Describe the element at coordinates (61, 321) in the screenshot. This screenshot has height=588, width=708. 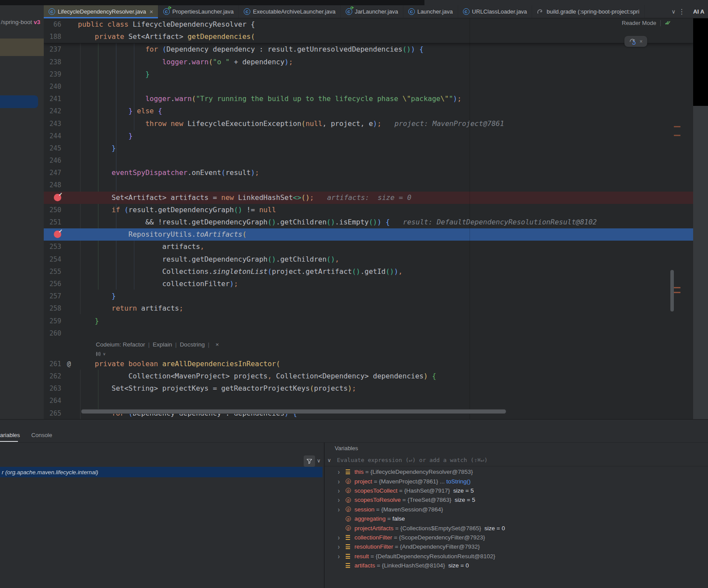
I see `gutter: 259` at that location.